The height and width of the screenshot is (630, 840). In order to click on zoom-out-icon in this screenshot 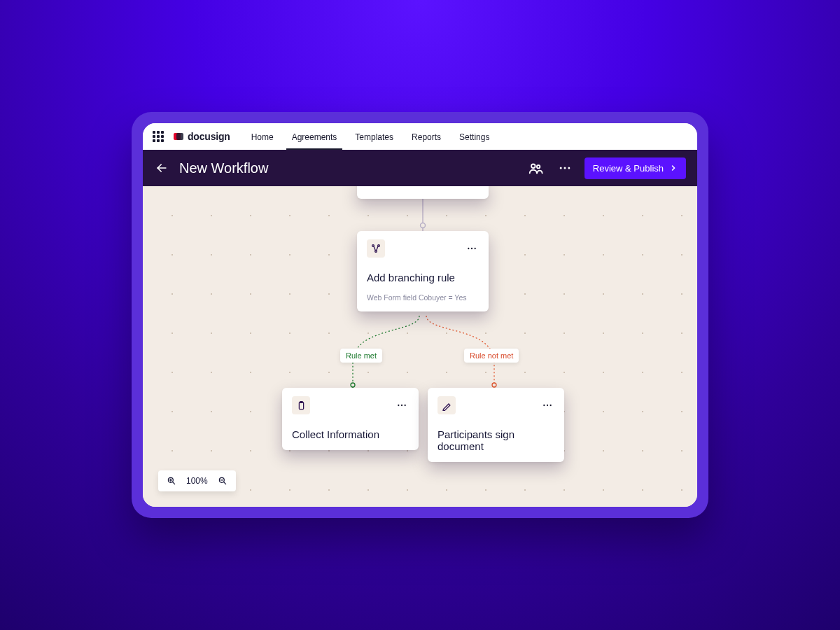, I will do `click(223, 481)`.